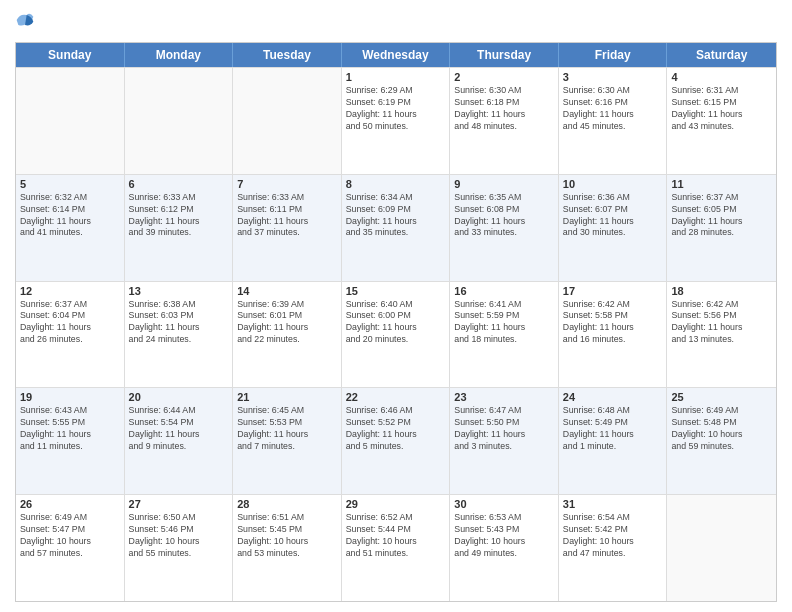 The height and width of the screenshot is (612, 792). I want to click on day-info: Sunrise: 6:37 AM Sunset: 6:04 PM Dayligh…, so click(70, 323).